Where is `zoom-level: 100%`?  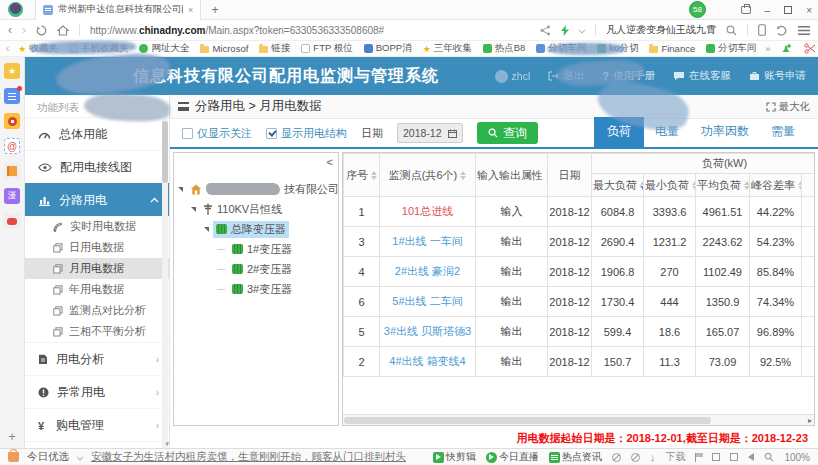
zoom-level: 100% is located at coordinates (797, 458).